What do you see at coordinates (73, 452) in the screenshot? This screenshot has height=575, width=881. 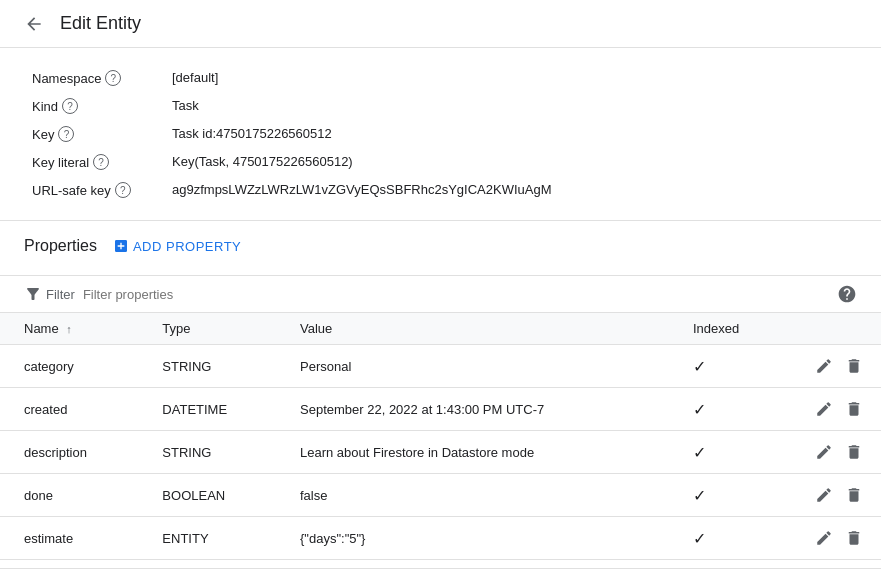 I see `row-name: description` at bounding box center [73, 452].